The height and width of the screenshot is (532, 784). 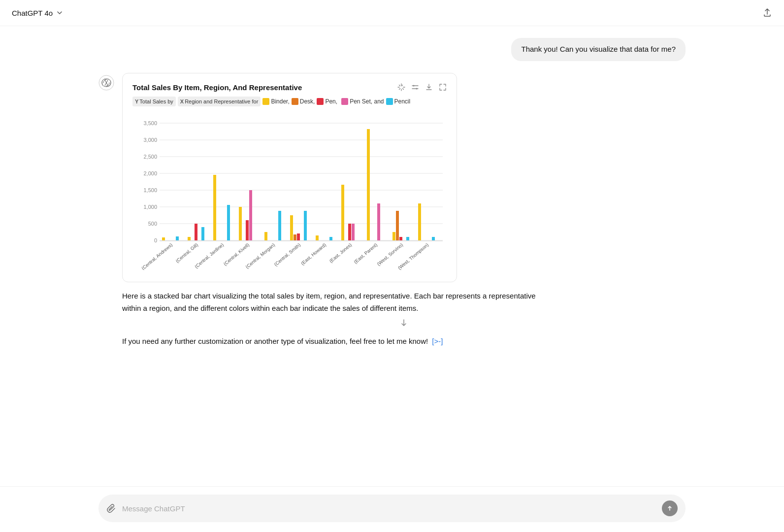 I want to click on binder-color-swatch, so click(x=266, y=101).